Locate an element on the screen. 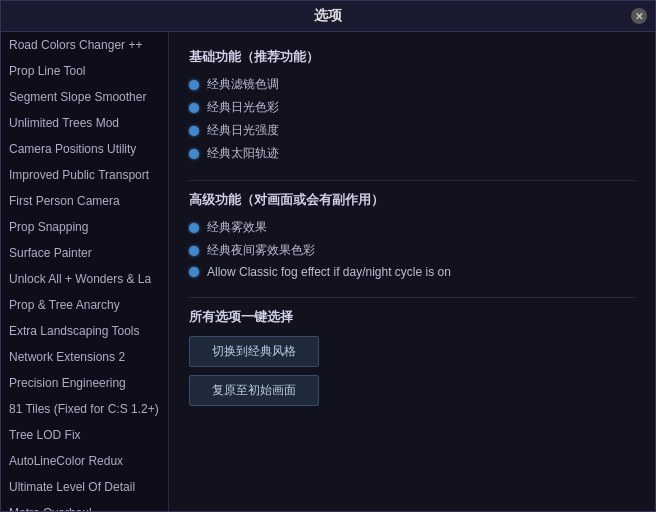 The image size is (656, 512). sidebar-item: Surface Painter is located at coordinates (84, 253).